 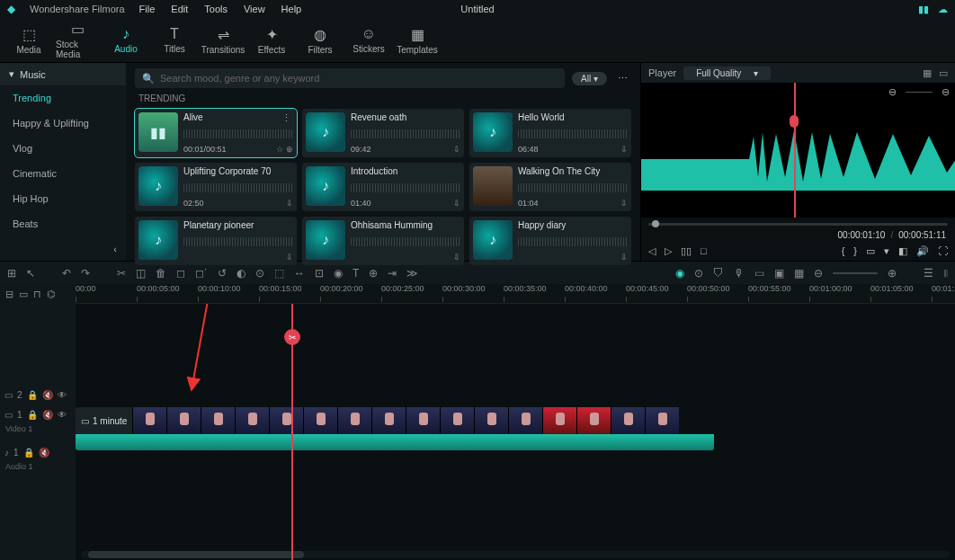 I want to click on search-input: 🔍 Search mood, genre or any keyword, so click(x=350, y=78).